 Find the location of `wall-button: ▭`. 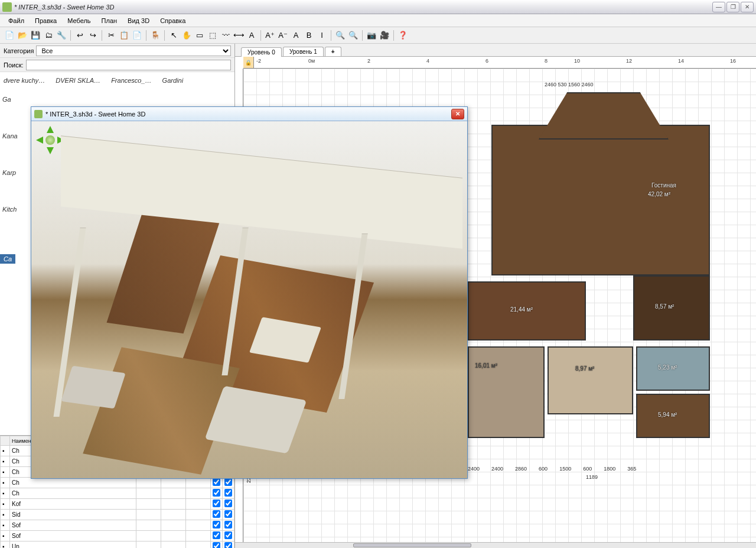

wall-button: ▭ is located at coordinates (200, 35).